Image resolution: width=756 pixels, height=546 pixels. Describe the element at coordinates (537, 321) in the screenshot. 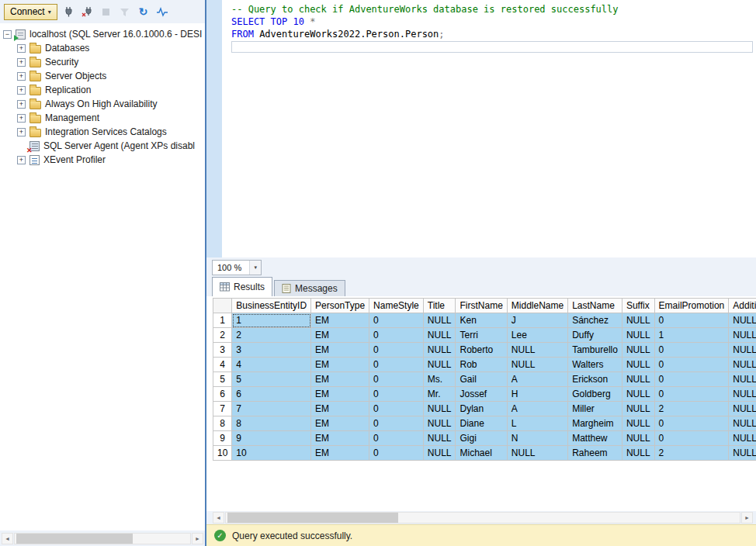

I see `grid-cell: J` at that location.